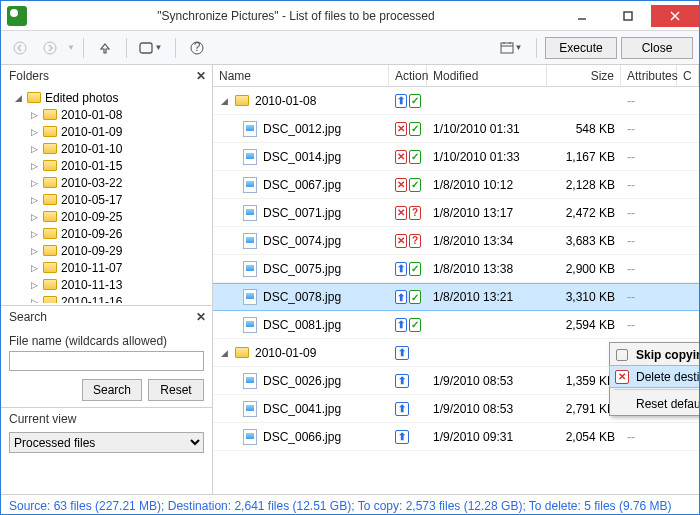 This screenshot has height=515, width=700. I want to click on layout-button: ▼, so click(151, 48).